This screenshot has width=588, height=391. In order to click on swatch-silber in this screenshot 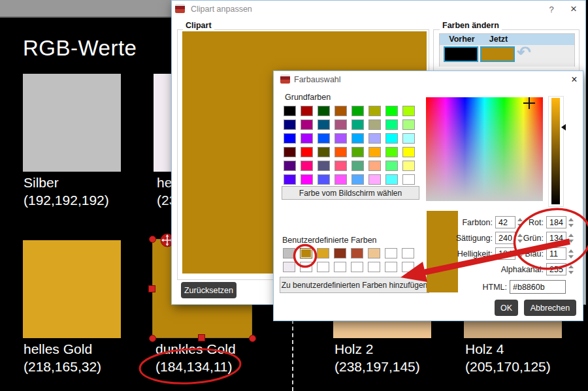, I will do `click(72, 123)`.